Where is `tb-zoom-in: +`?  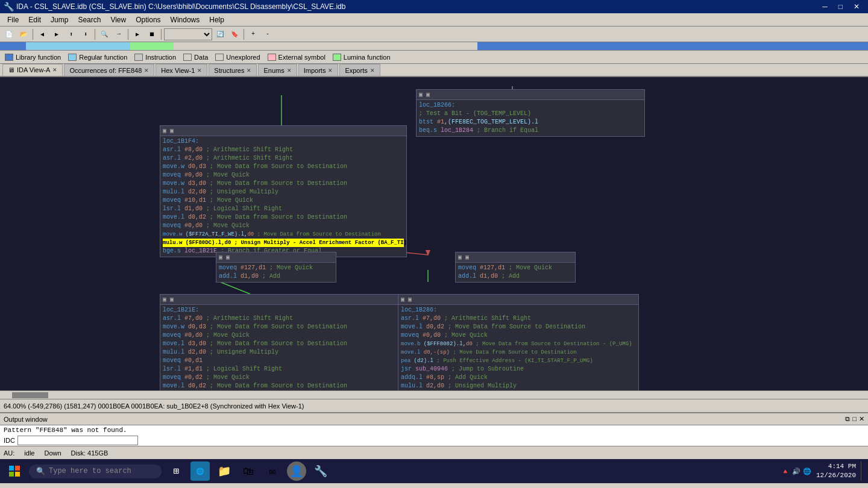 tb-zoom-in: + is located at coordinates (253, 34).